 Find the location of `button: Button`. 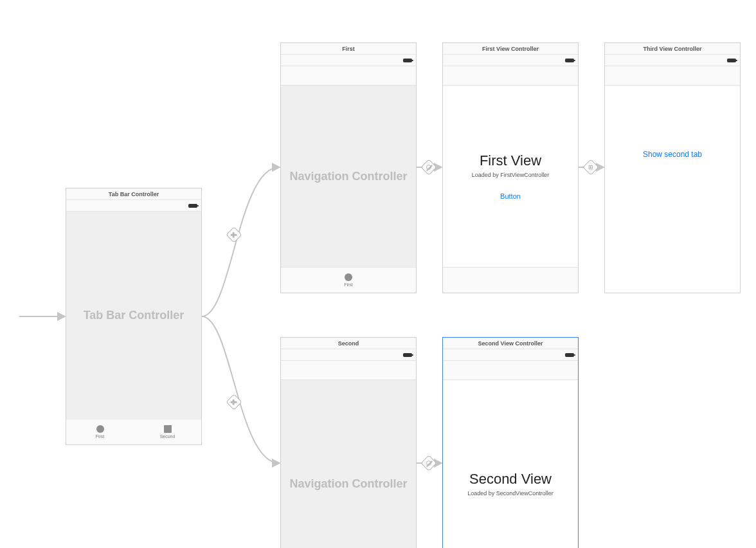

button: Button is located at coordinates (510, 196).